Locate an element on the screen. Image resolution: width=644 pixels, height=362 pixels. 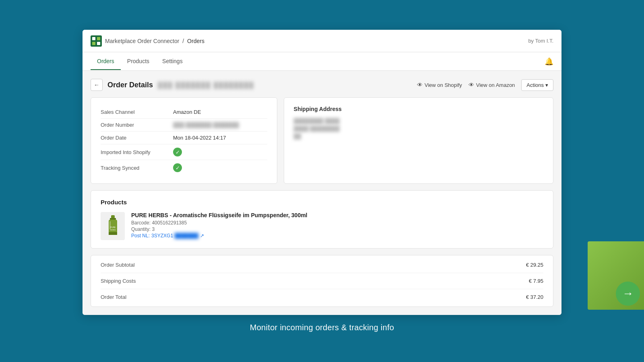
tab-products: Products is located at coordinates (138, 62).